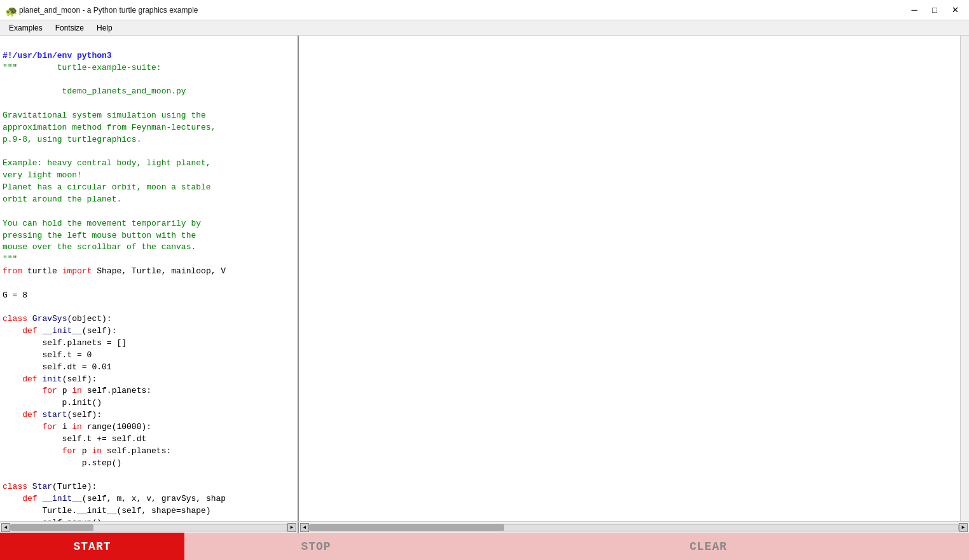 The image size is (969, 560). I want to click on hscroll-left-thumb, so click(52, 528).